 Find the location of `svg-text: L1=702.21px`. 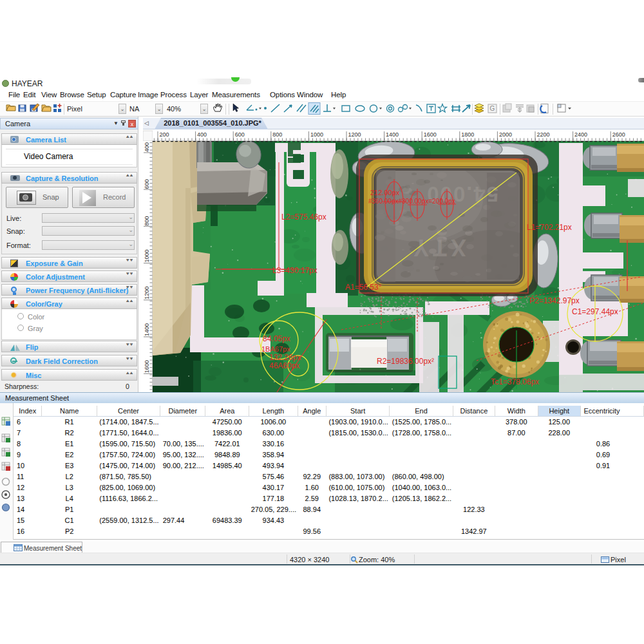

svg-text: L1=702.21px is located at coordinates (549, 227).